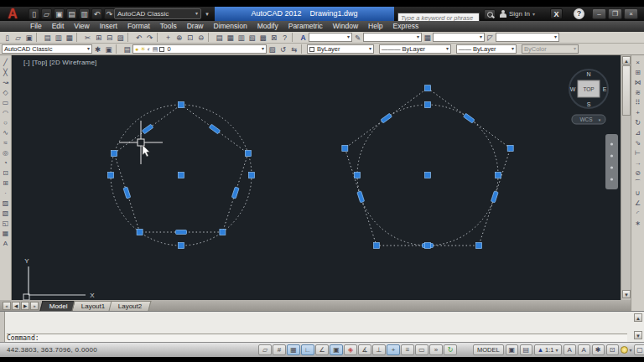 The image size is (644, 362). What do you see at coordinates (6, 173) in the screenshot?
I see `insert-block-icon: ⊡` at bounding box center [6, 173].